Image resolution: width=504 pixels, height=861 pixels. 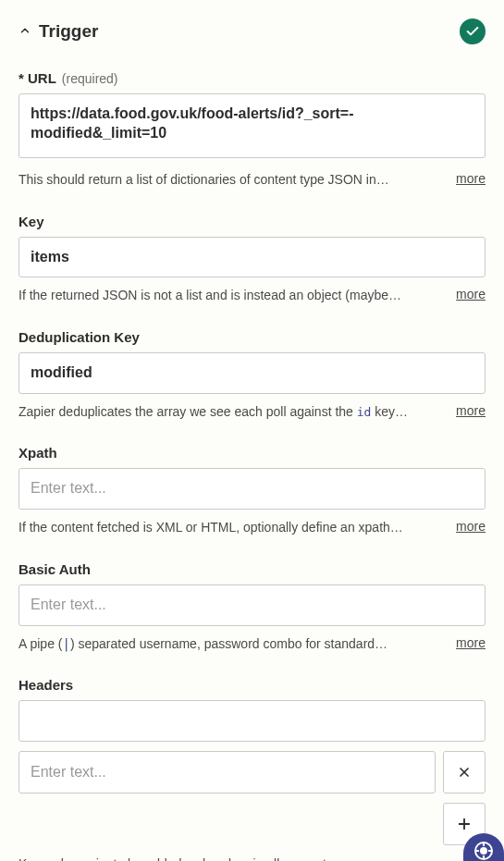 I want to click on chevron-up-icon, so click(x=25, y=31).